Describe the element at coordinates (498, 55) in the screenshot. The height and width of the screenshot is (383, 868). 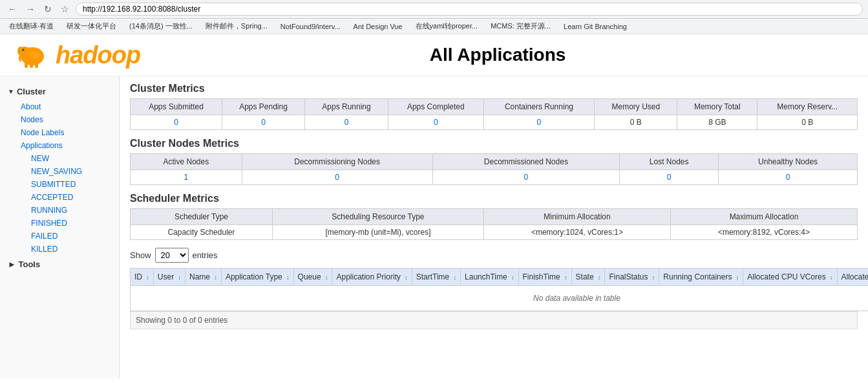
I see `page-title: All Applications` at that location.